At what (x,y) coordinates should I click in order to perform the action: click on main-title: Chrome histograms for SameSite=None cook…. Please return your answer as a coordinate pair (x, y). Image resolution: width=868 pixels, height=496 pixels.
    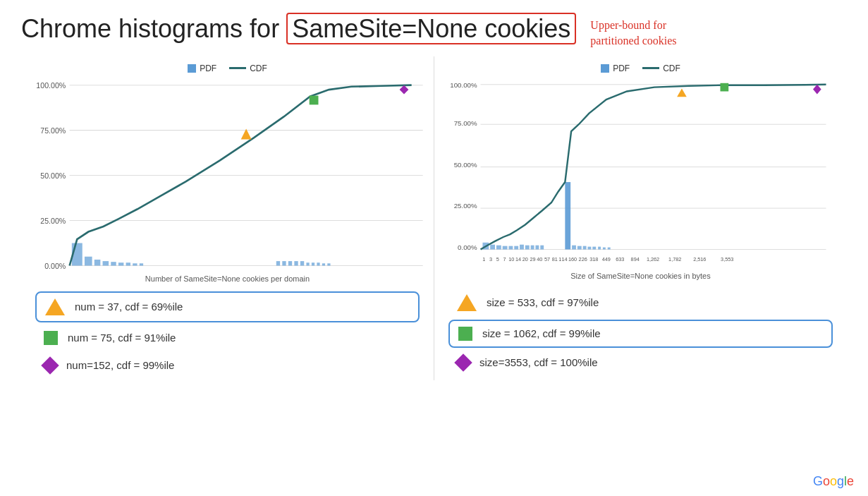
    Looking at the image, I should click on (299, 29).